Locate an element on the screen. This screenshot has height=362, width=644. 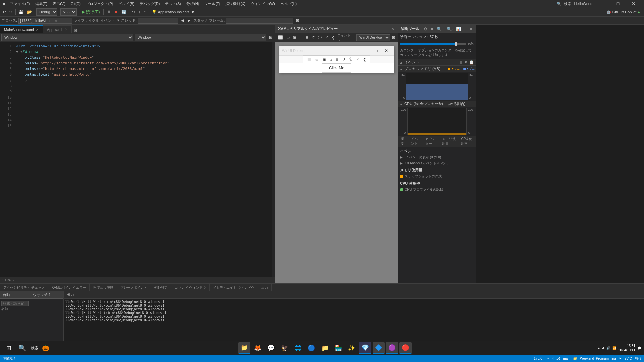
taskbar-app-teams: 💬 is located at coordinates (271, 348).